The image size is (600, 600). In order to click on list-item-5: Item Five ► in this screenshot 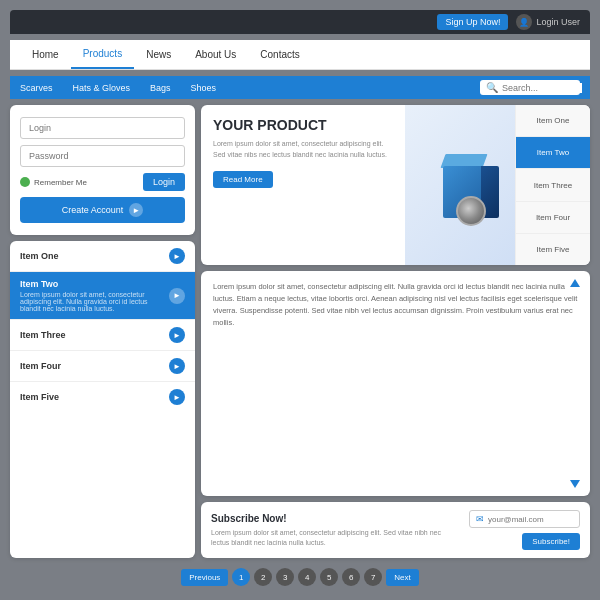, I will do `click(102, 397)`.